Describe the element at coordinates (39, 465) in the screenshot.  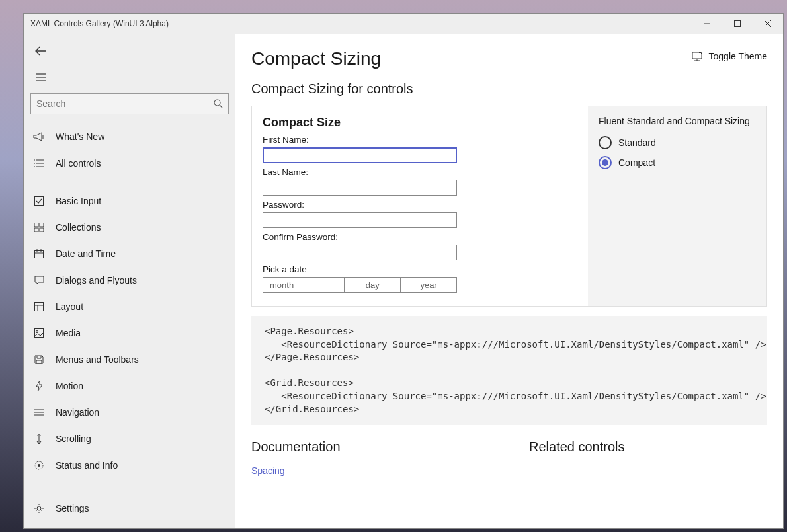
I see `status-icon` at that location.